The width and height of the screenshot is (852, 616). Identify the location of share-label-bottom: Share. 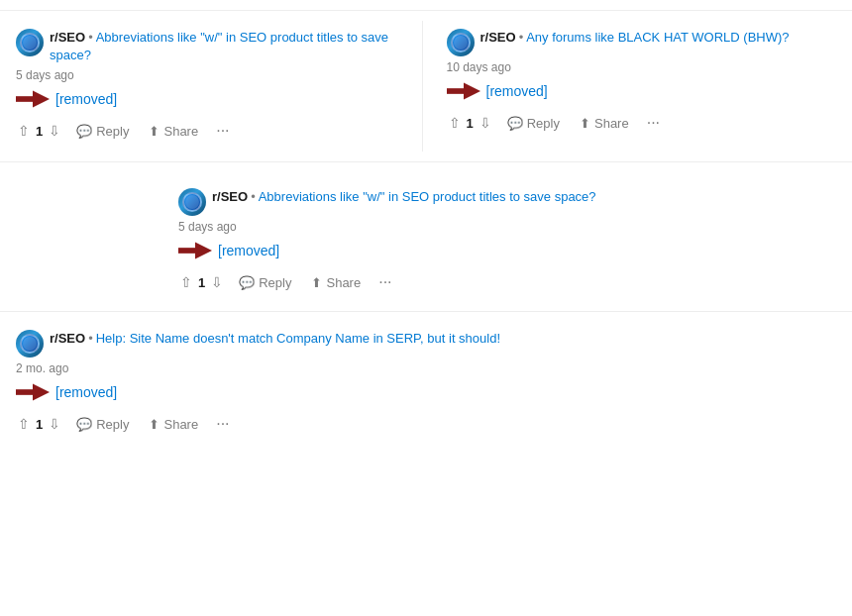
(180, 424).